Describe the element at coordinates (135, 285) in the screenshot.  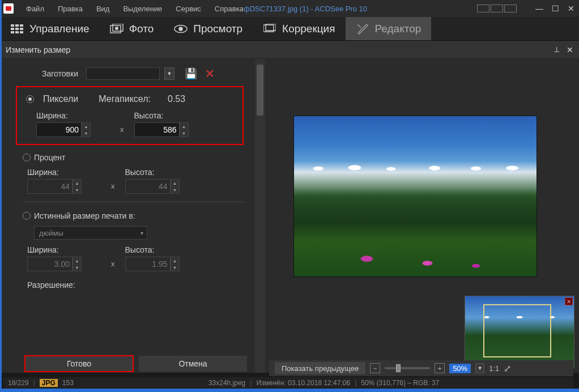
I see `resolution-label: Разрешение:` at that location.